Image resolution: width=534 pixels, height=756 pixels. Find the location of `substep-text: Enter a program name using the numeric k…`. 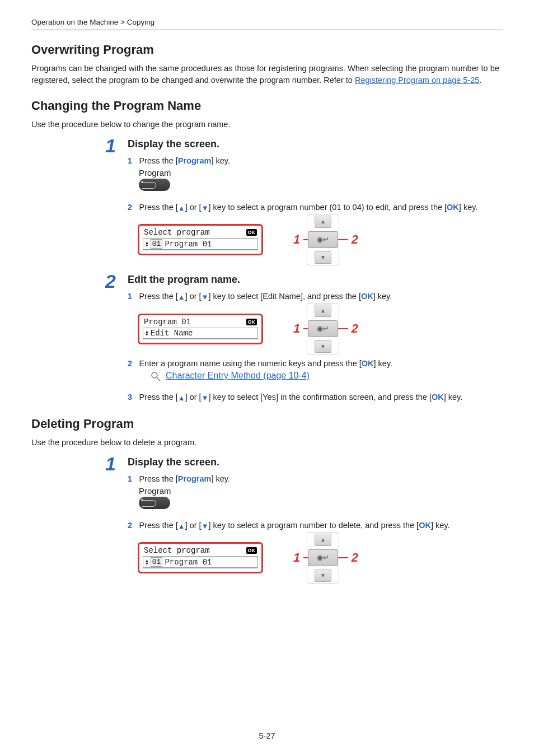

substep-text: Enter a program name using the numeric k… is located at coordinates (265, 363).